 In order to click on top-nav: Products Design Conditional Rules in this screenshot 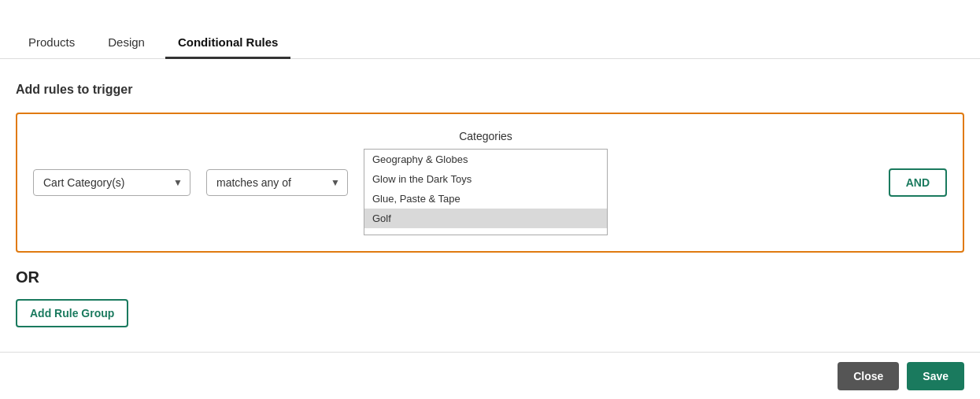, I will do `click(490, 30)`.